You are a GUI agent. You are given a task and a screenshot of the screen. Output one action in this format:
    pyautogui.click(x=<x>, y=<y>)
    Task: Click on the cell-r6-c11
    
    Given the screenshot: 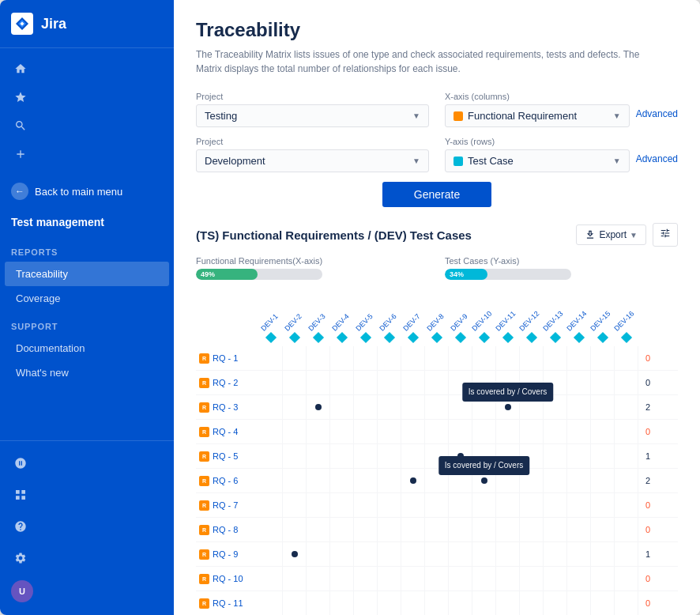 What is the action you would take?
    pyautogui.click(x=532, y=505)
    